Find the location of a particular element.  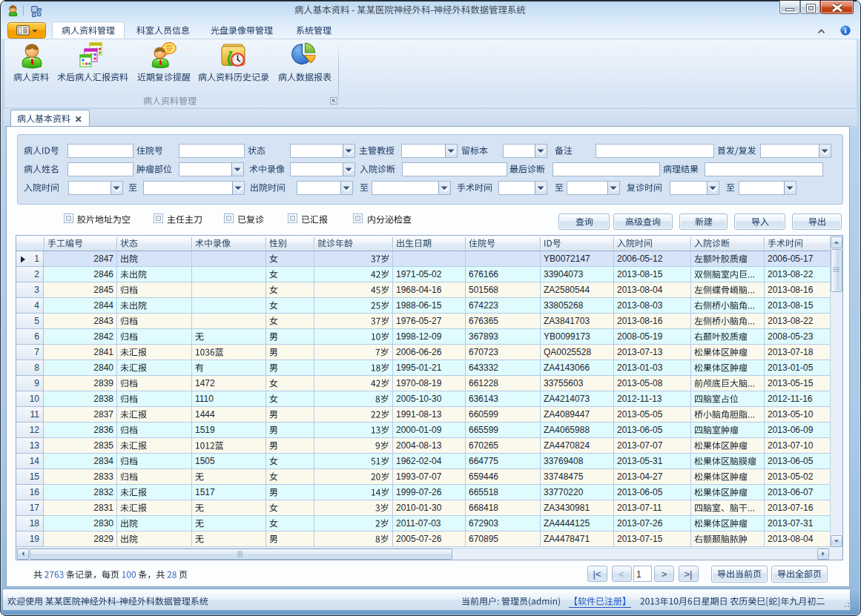

svg-text: i is located at coordinates (845, 30).